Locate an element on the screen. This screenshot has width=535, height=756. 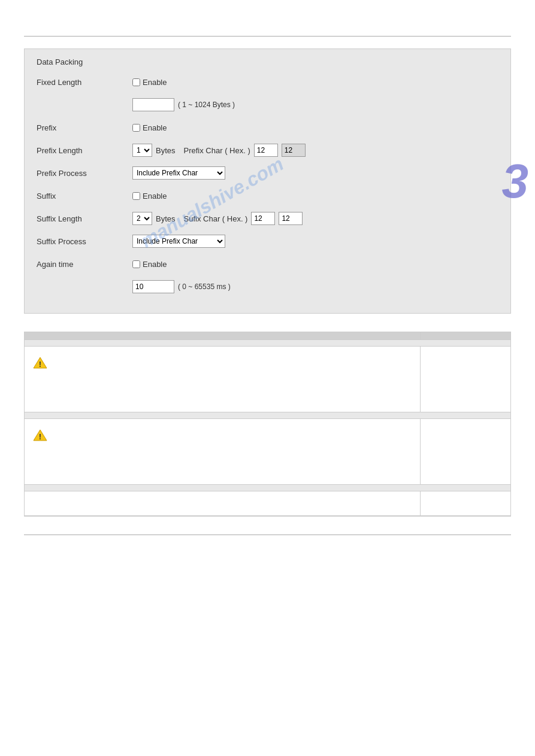
prefix-length-control: 1 2 3 4 Bytes Prefix Char ( Hex. ) is located at coordinates (219, 150).